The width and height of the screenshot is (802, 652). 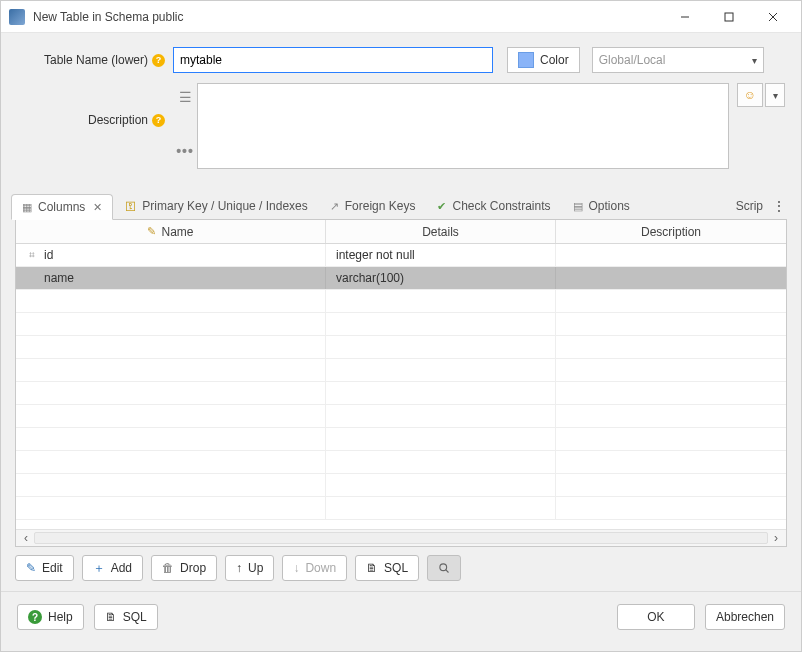 What do you see at coordinates (745, 617) in the screenshot?
I see `cancel-button: Abbrechen` at bounding box center [745, 617].